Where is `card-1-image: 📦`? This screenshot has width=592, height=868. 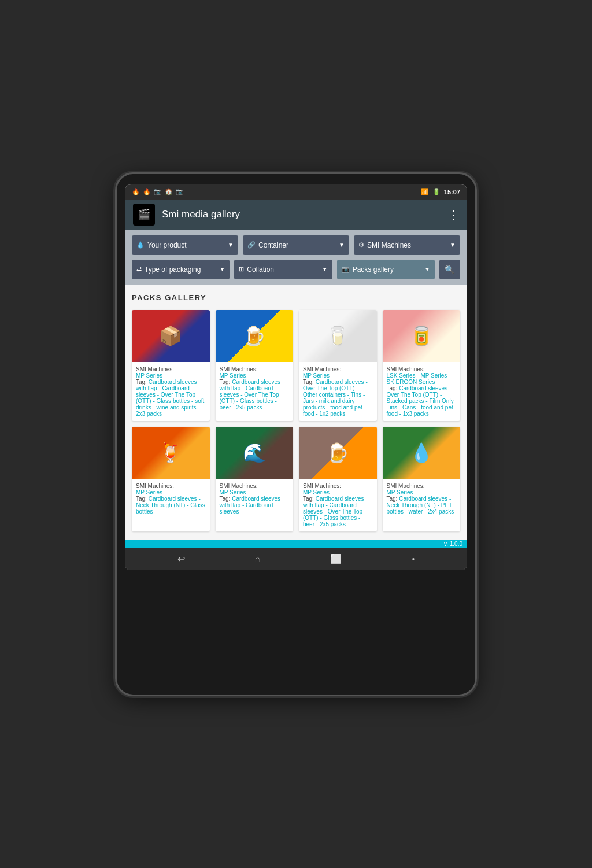
card-1-image: 📦 is located at coordinates (171, 336).